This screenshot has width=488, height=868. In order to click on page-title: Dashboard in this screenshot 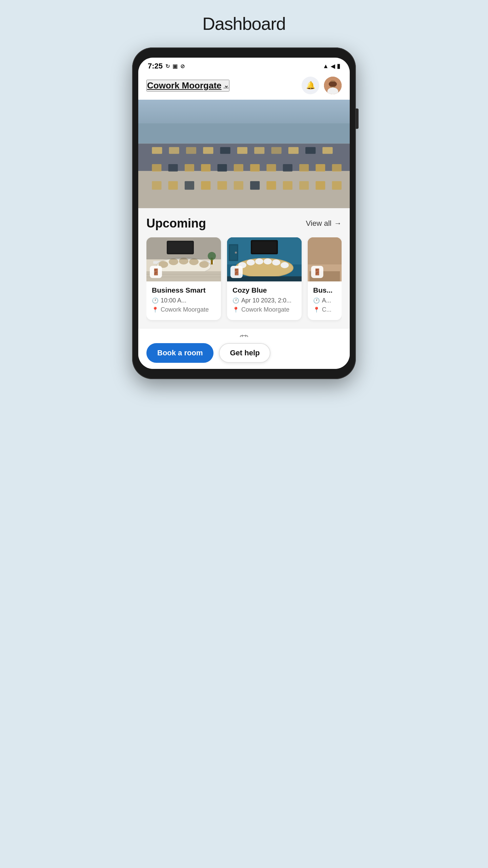, I will do `click(244, 24)`.